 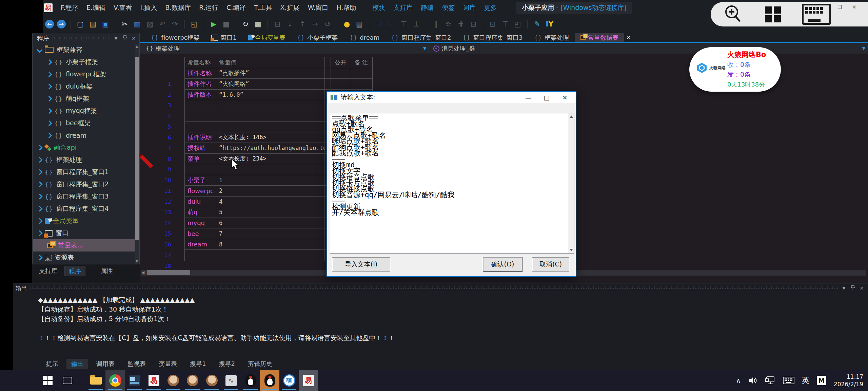 What do you see at coordinates (427, 8) in the screenshot?
I see `menu-static-compile: 静编` at bounding box center [427, 8].